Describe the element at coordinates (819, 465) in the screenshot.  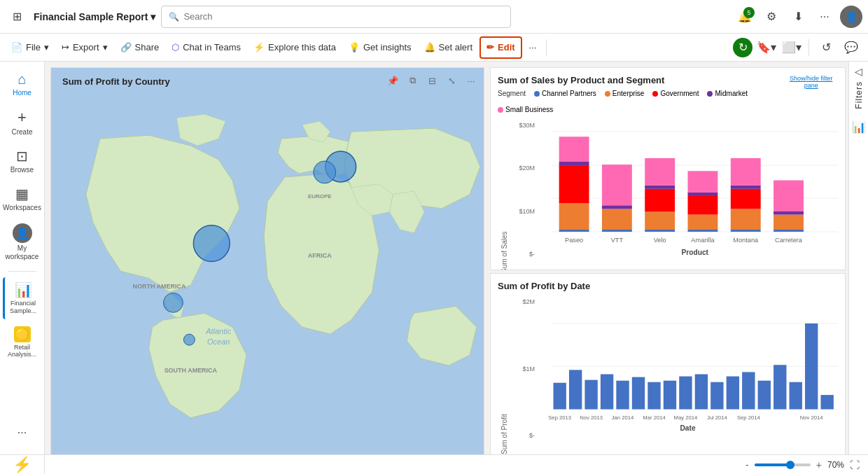
I see `zoom-plus: +` at that location.